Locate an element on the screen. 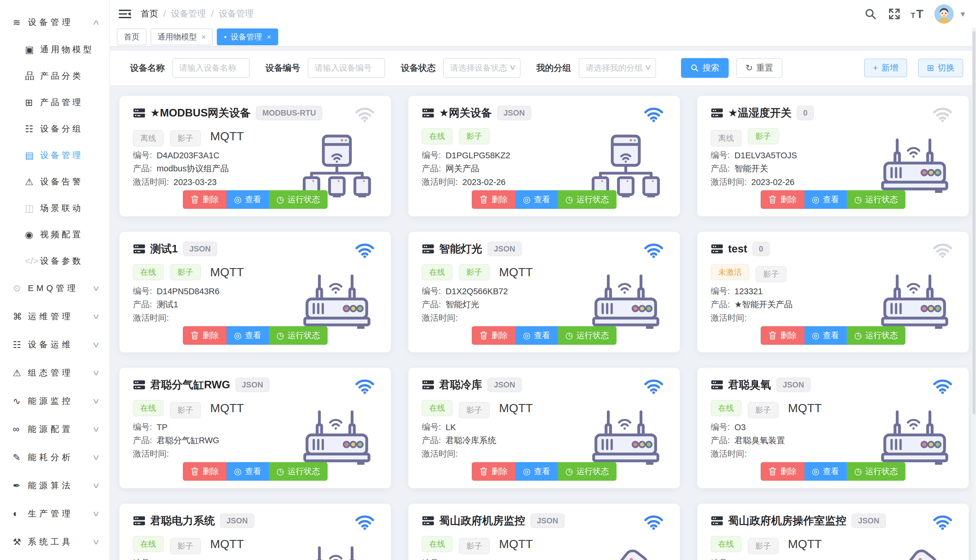 This screenshot has height=560, width=976. sidebar-item-19: ⚒ 系统工具 ∨ is located at coordinates (55, 542).